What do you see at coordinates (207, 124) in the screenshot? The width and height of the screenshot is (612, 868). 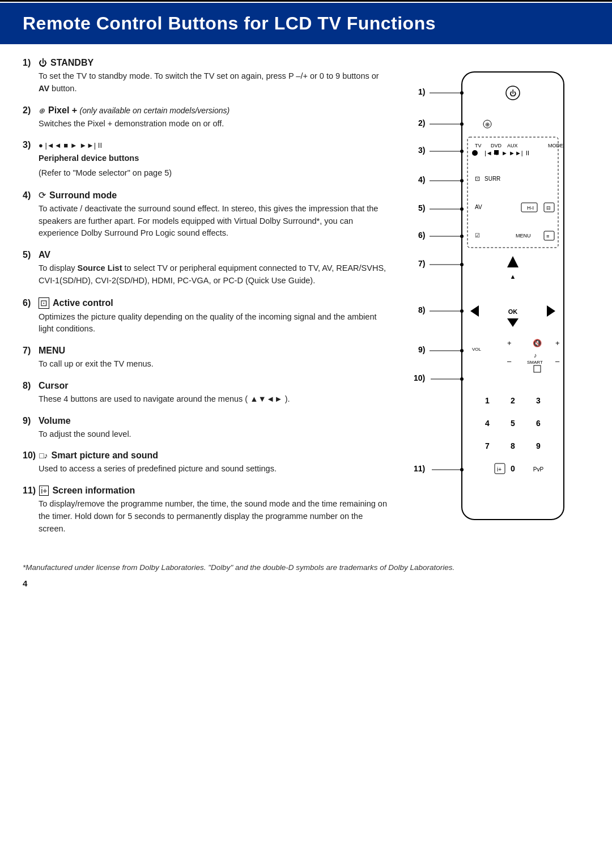 I see `section-2-body: Switches the Pixel + demonstration mode …` at bounding box center [207, 124].